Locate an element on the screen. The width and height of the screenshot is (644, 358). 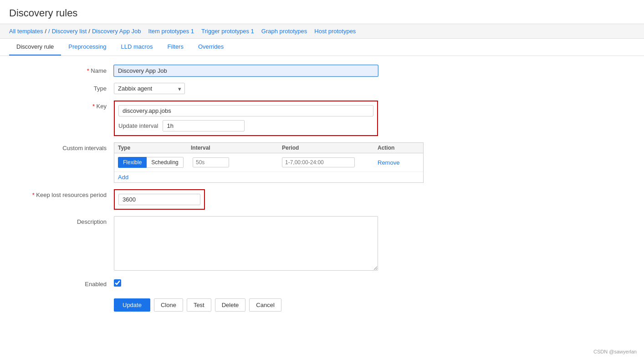
description-textarea is located at coordinates (246, 243).